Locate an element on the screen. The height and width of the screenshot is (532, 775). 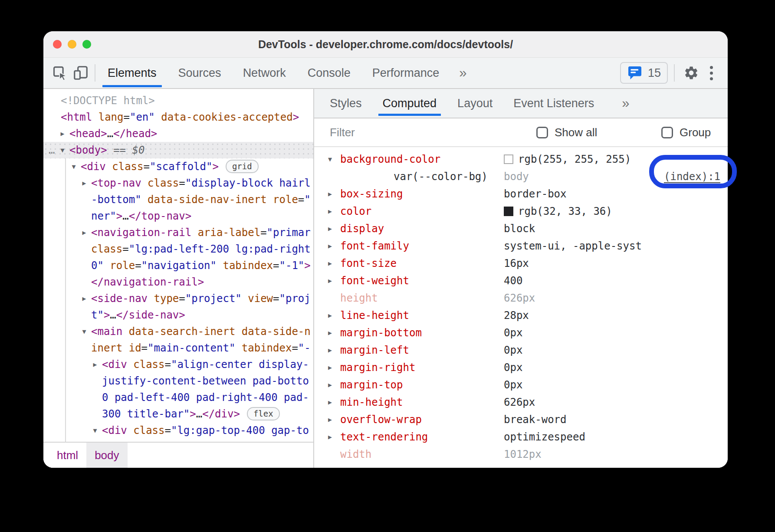
code-token: role is located at coordinates (282, 200).